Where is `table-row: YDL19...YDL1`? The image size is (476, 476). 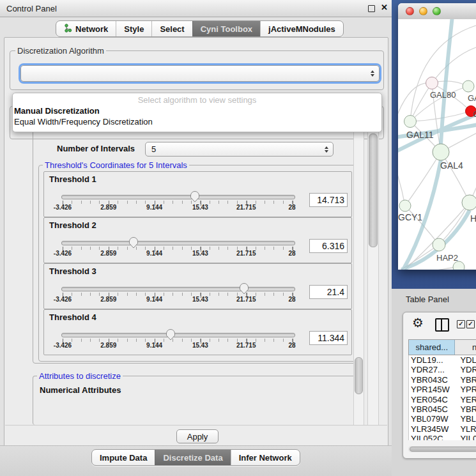
table-row: YDL19...YDL1 is located at coordinates (442, 360).